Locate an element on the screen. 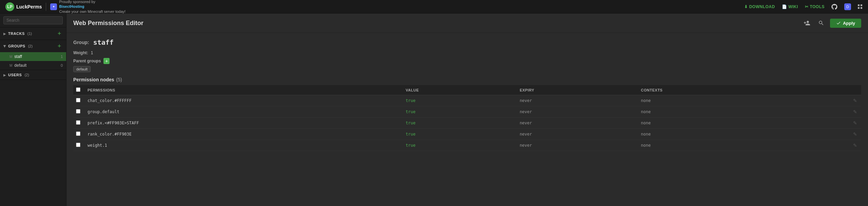 The height and width of the screenshot is (206, 868). groups-label: GROUPS is located at coordinates (17, 46).